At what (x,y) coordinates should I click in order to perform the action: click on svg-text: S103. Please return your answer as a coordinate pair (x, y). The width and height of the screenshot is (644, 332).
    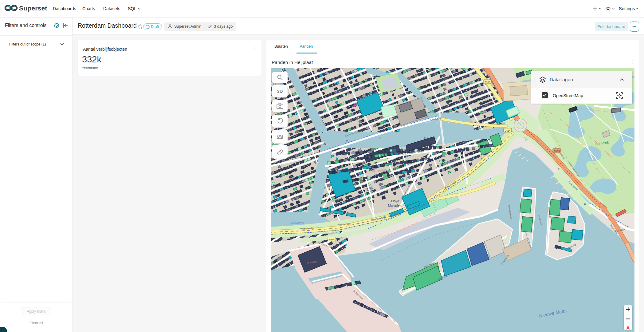
    Looking at the image, I should click on (557, 151).